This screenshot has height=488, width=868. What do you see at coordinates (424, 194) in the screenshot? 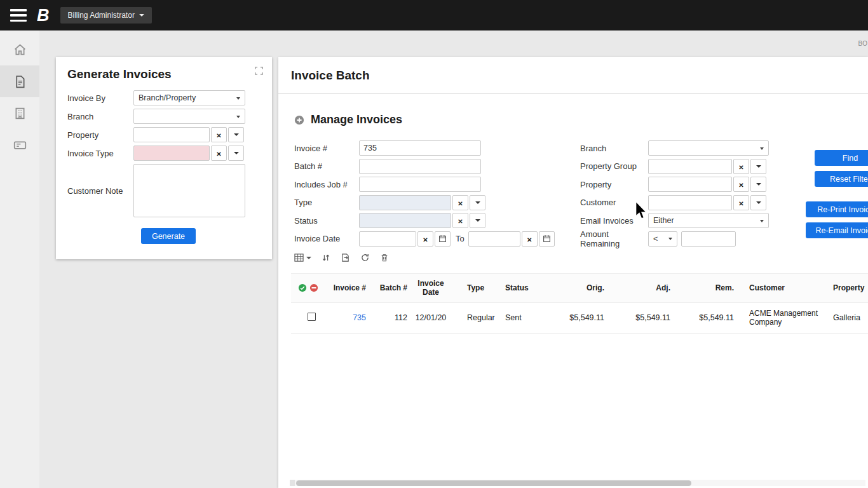
I see `filters-left-column: Invoice # Batch # Includes Job # Type St…` at bounding box center [424, 194].